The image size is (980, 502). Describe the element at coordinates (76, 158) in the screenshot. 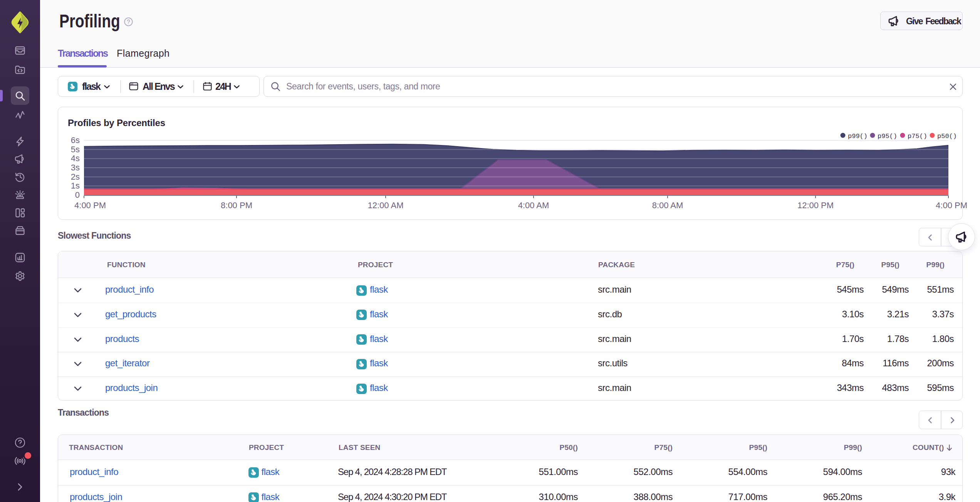

I see `svg-text: 4s` at that location.